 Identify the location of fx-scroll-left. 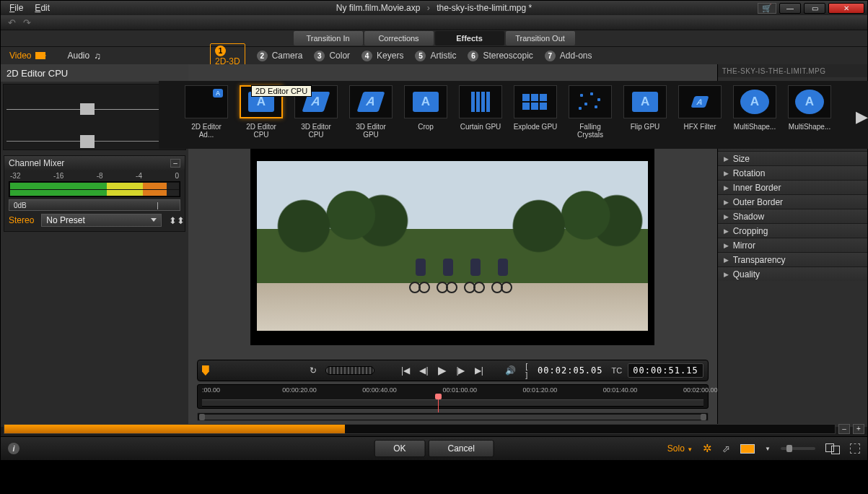
(168, 117).